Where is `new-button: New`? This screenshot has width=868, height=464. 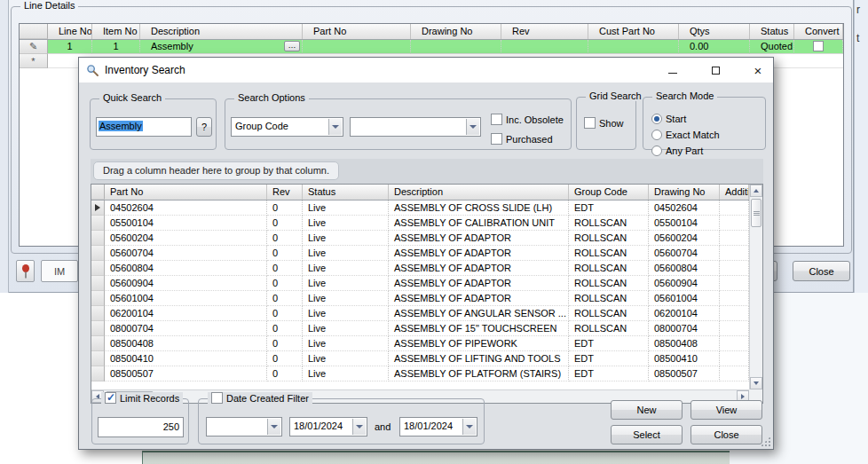
new-button: New is located at coordinates (646, 410).